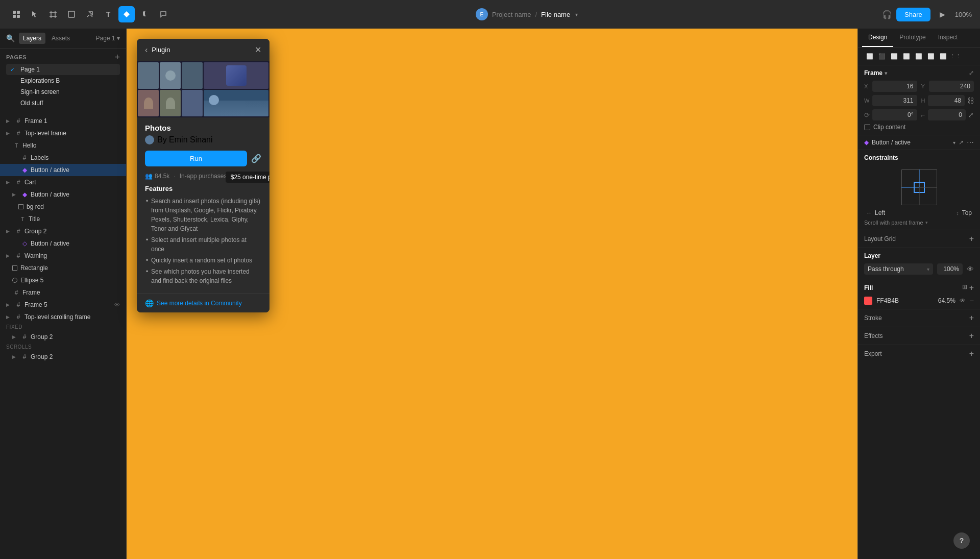 The height and width of the screenshot is (559, 980). What do you see at coordinates (63, 170) in the screenshot?
I see `layer-button-active-selected: ▶ ◆ Button / active` at bounding box center [63, 170].